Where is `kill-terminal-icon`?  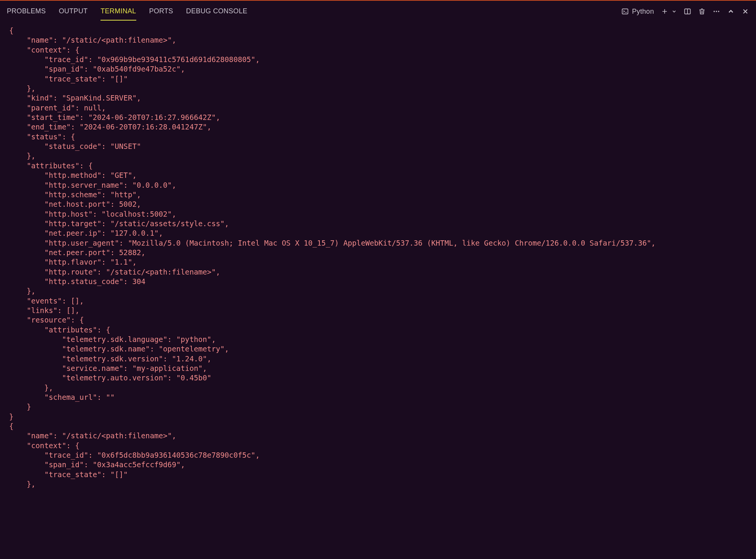 kill-terminal-icon is located at coordinates (702, 11).